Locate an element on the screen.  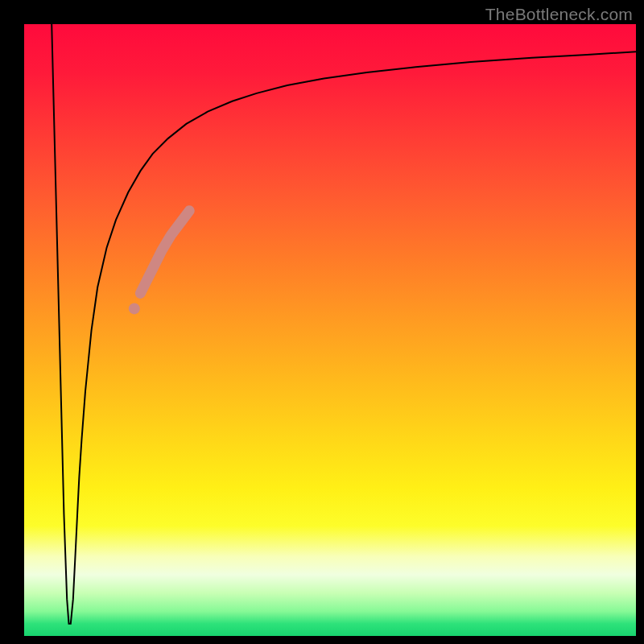
highlight-segment is located at coordinates (164, 253).